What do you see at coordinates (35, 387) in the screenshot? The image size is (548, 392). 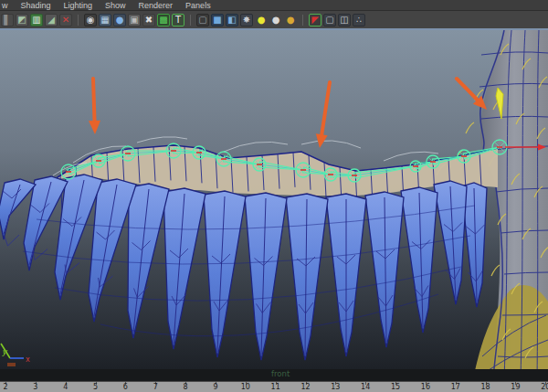 I see `frame-number: 3` at bounding box center [35, 387].